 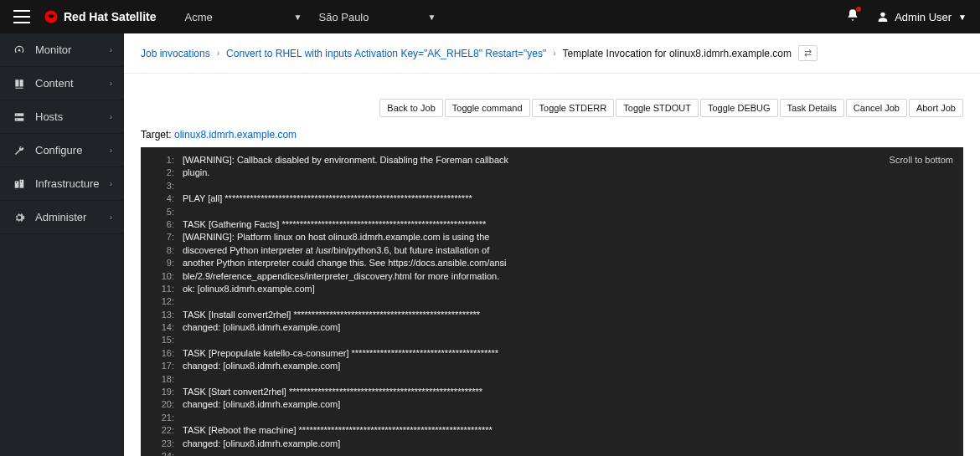 What do you see at coordinates (62, 50) in the screenshot?
I see `sidebar-item-monitor: Monitor ›` at bounding box center [62, 50].